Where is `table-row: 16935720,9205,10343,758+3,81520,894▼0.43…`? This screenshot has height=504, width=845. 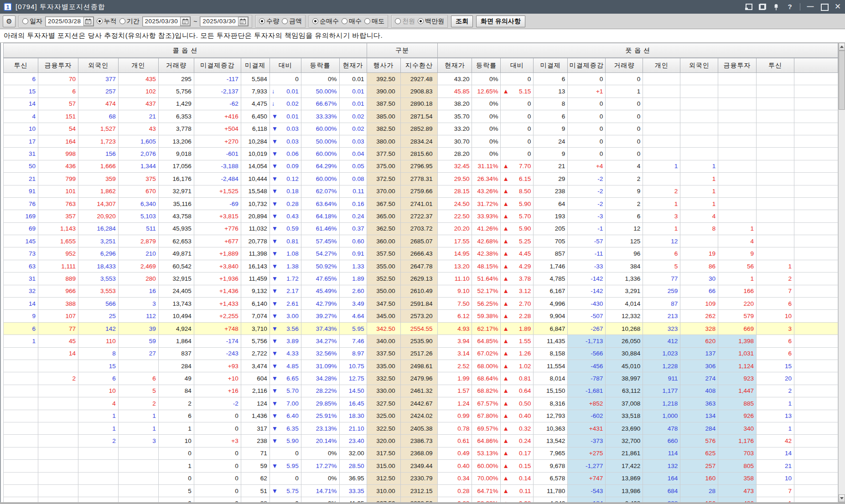
table-row: 16935720,9205,10343,758+3,81520,894▼0.43… is located at coordinates (420, 216).